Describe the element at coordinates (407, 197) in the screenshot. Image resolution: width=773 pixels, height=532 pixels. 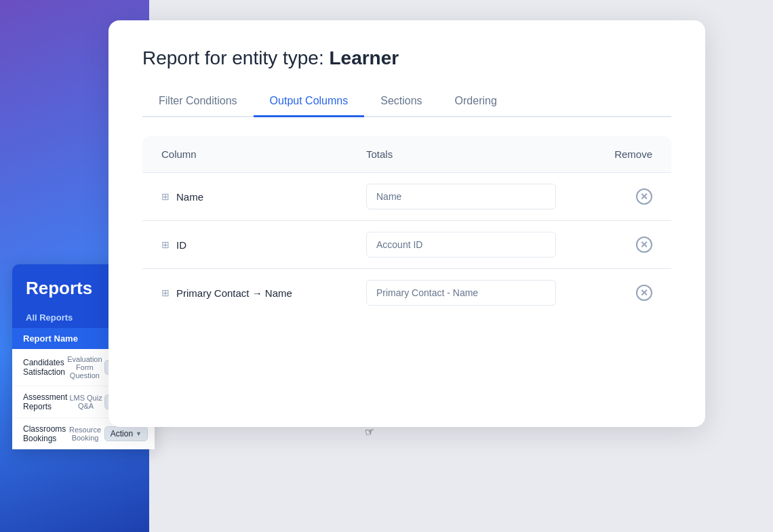
I see `table-row: ⊞ Name ✕` at that location.